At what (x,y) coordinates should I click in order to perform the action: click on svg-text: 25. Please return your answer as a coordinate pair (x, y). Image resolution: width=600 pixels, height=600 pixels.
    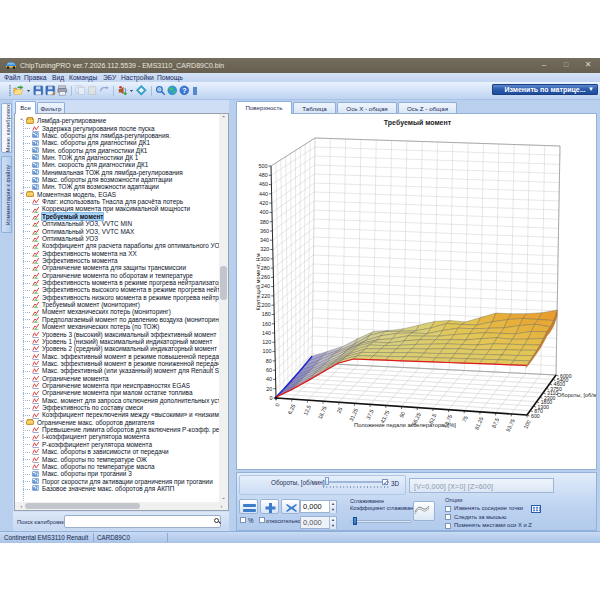
    Looking at the image, I should click on (339, 410).